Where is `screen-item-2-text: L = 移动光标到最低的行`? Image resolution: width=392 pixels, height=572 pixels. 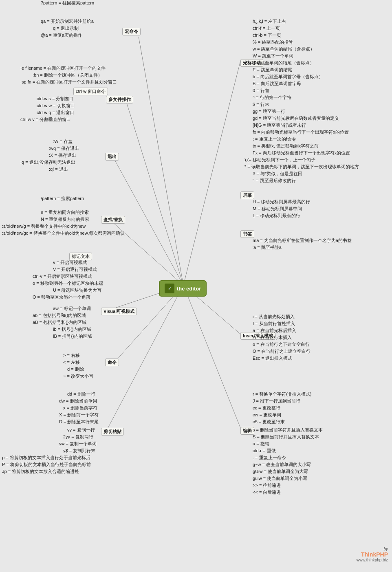
screen-item-2-text: L = 移动光标到最低的行 is located at coordinates (276, 216).